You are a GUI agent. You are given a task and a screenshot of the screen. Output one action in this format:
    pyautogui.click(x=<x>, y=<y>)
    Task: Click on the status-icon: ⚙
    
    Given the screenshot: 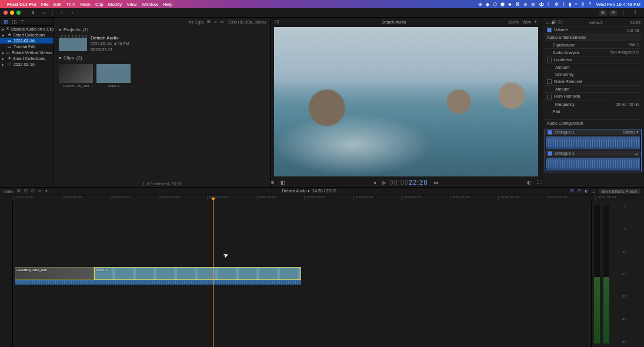 What is the action you would take?
    pyautogui.click(x=556, y=5)
    